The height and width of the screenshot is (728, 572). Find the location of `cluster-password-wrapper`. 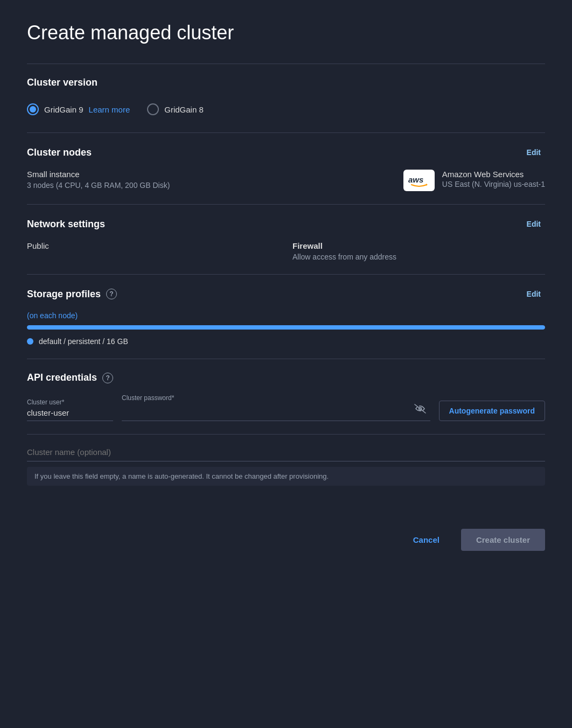

cluster-password-wrapper is located at coordinates (276, 412).